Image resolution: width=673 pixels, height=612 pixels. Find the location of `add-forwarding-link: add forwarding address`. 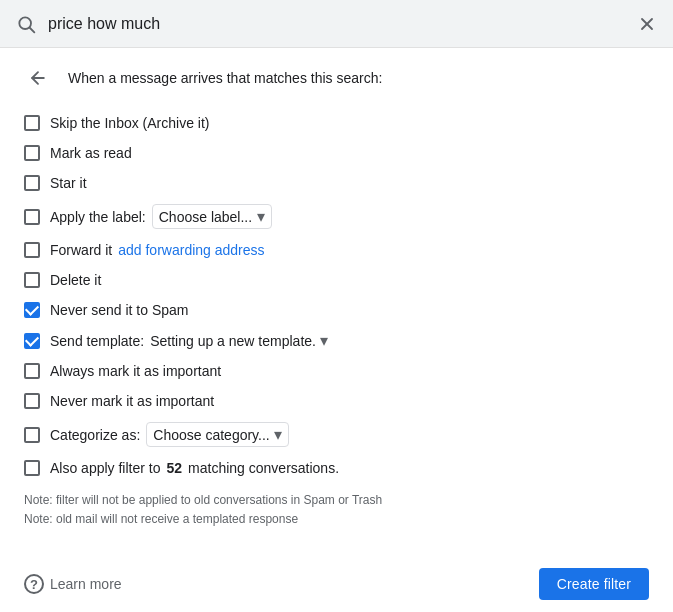

add-forwarding-link: add forwarding address is located at coordinates (191, 250).